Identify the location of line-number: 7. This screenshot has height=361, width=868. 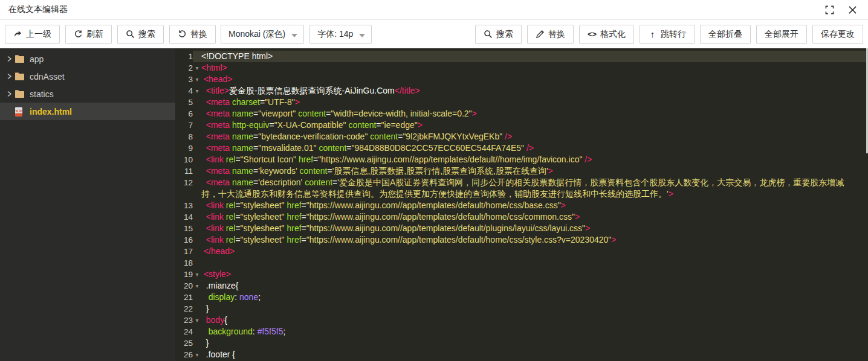
(184, 126).